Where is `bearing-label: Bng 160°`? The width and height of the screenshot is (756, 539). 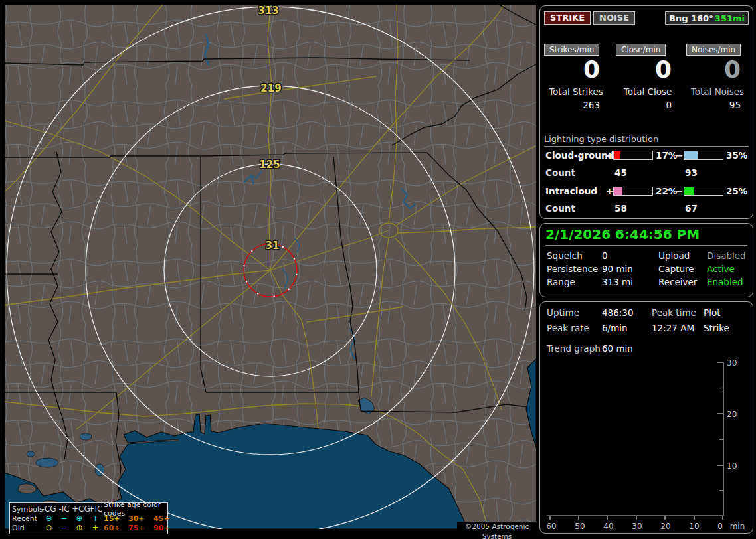
bearing-label: Bng 160° is located at coordinates (691, 19).